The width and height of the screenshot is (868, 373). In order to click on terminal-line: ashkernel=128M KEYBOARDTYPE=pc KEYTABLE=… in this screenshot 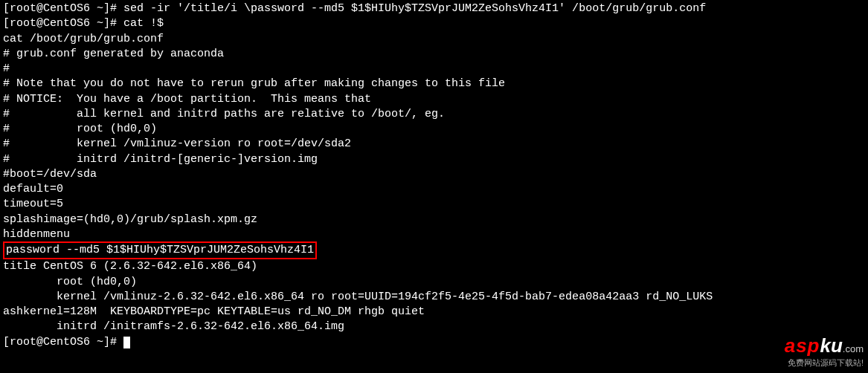, I will do `click(434, 312)`.